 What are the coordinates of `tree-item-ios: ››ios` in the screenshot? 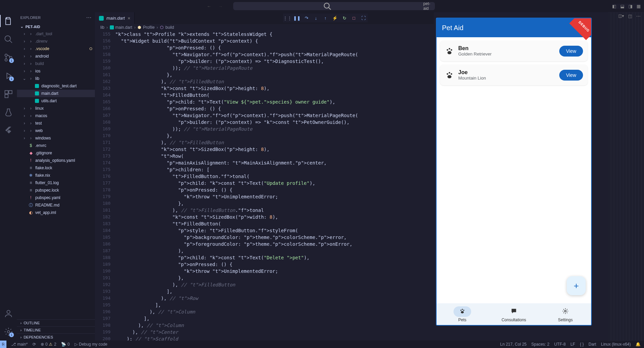 It's located at (56, 71).